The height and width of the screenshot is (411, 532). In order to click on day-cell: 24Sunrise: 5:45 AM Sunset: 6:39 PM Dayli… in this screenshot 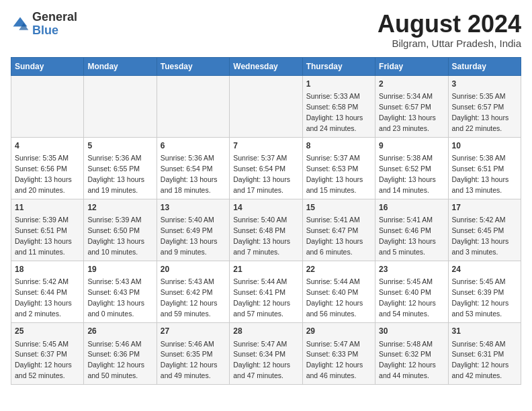, I will do `click(484, 292)`.